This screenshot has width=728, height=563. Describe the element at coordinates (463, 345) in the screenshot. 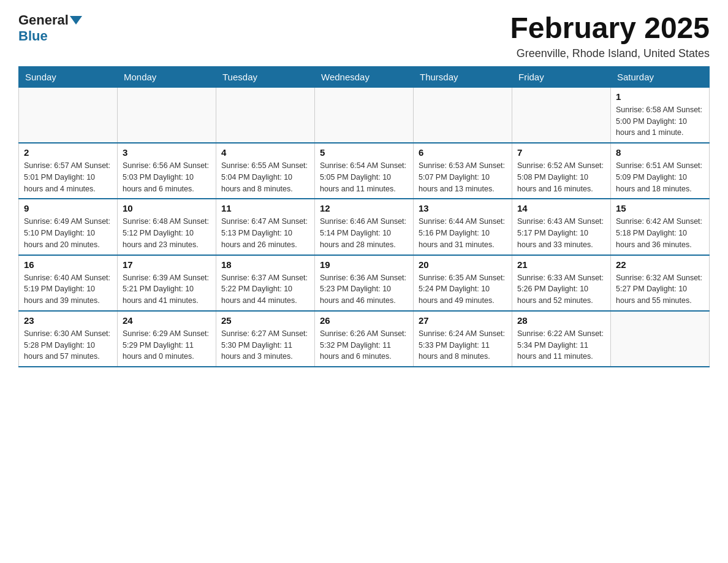

I see `day-info: Sunrise: 6:24 AM Sunset: 5:33 PM Dayligh…` at that location.